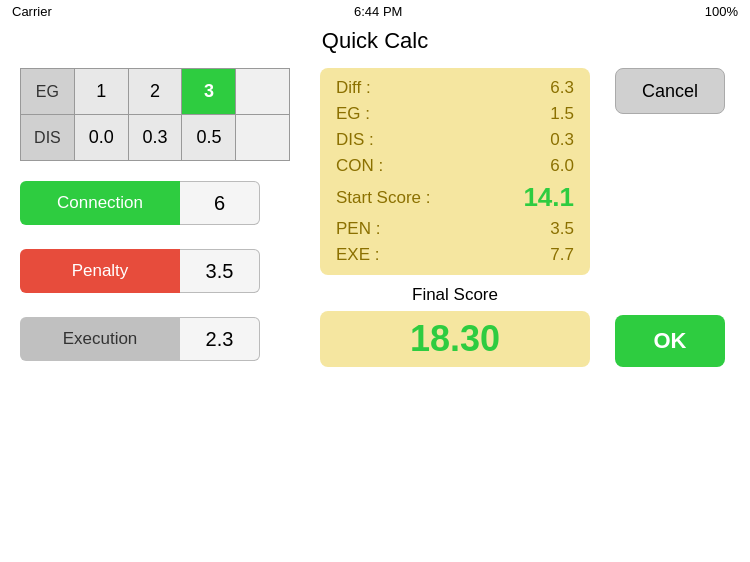  What do you see at coordinates (562, 255) in the screenshot?
I see `exe-row-value: 7.7` at bounding box center [562, 255].